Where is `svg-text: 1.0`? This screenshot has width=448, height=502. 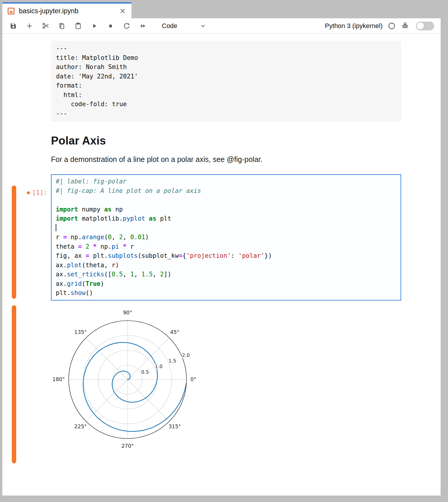
svg-text: 1.0 is located at coordinates (159, 366).